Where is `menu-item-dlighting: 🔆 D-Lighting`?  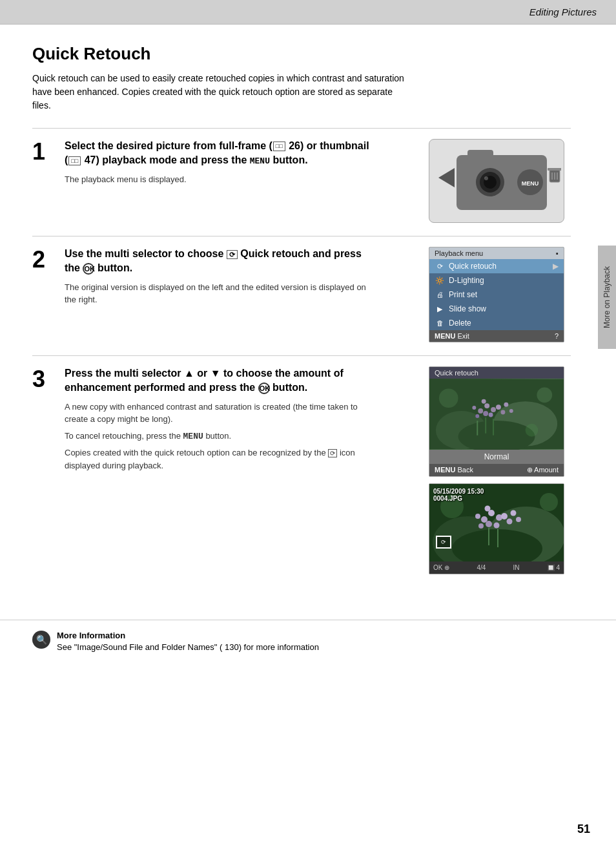
menu-item-dlighting: 🔆 D-Lighting is located at coordinates (497, 280).